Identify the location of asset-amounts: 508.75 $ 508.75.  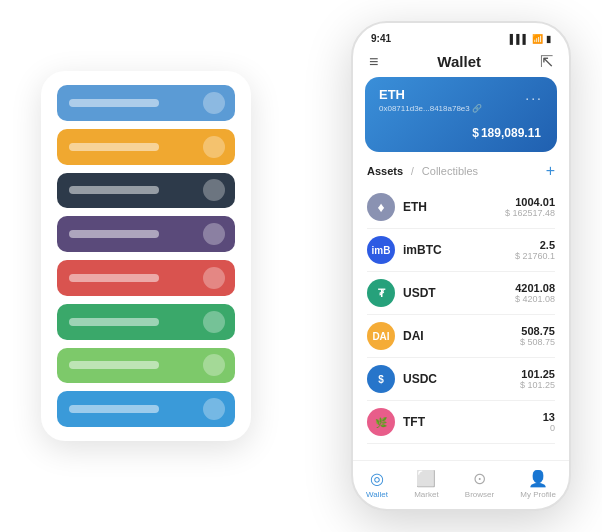
(538, 336).